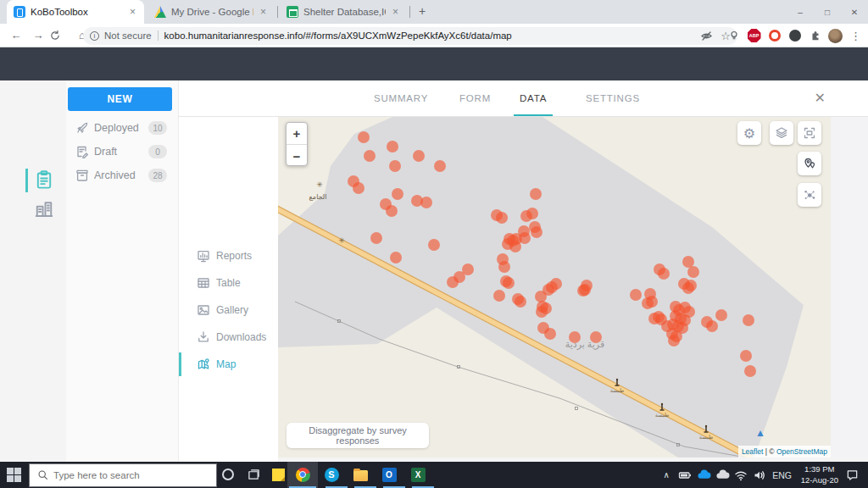 The image size is (868, 488). Describe the element at coordinates (95, 36) in the screenshot. I see `info-icon: i` at that location.